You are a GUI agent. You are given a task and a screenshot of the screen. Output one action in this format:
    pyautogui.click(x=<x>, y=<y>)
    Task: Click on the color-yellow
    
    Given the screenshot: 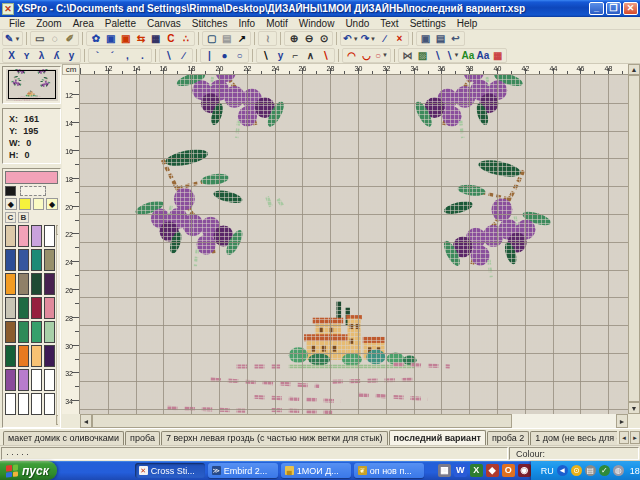 What is the action you would take?
    pyautogui.click(x=25, y=204)
    